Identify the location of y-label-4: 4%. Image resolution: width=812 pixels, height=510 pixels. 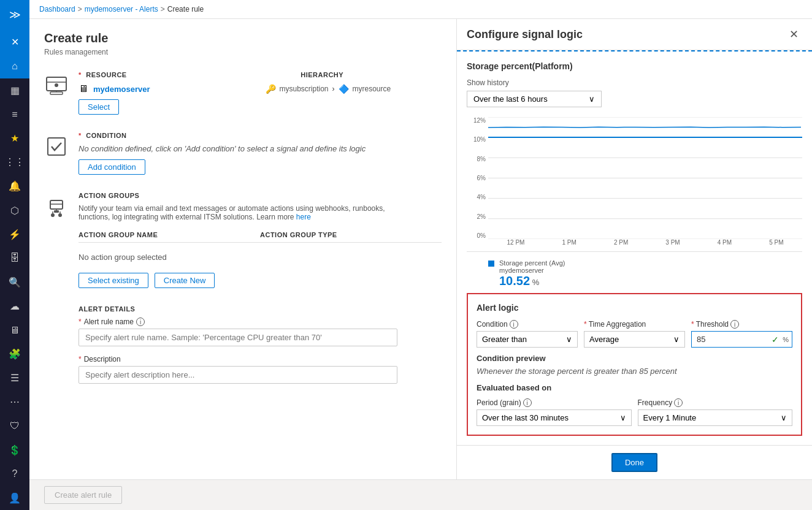
(477, 197).